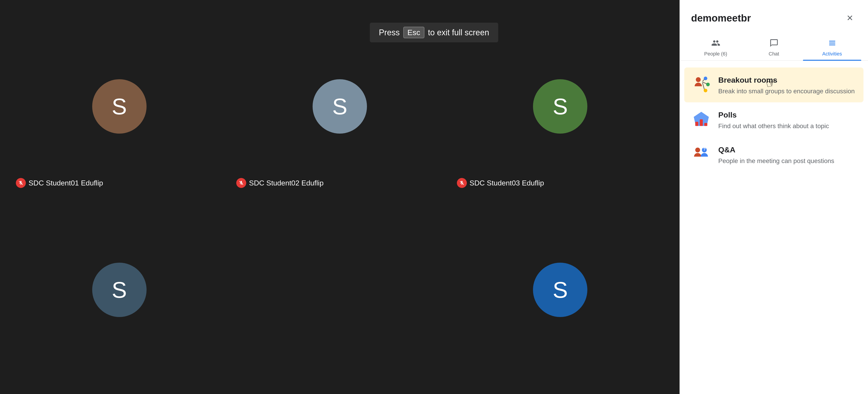 The width and height of the screenshot is (868, 394). I want to click on participant-name-3: SDC Student03 Eduflip, so click(501, 183).